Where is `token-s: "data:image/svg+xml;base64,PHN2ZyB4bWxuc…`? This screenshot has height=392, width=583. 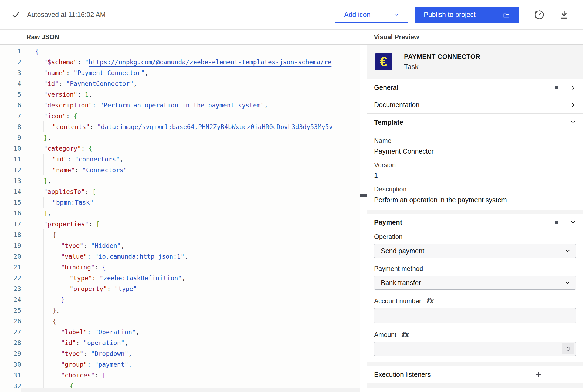
token-s: "data:image/svg+xml;base64,PHN2ZyB4bWxuc… is located at coordinates (215, 127).